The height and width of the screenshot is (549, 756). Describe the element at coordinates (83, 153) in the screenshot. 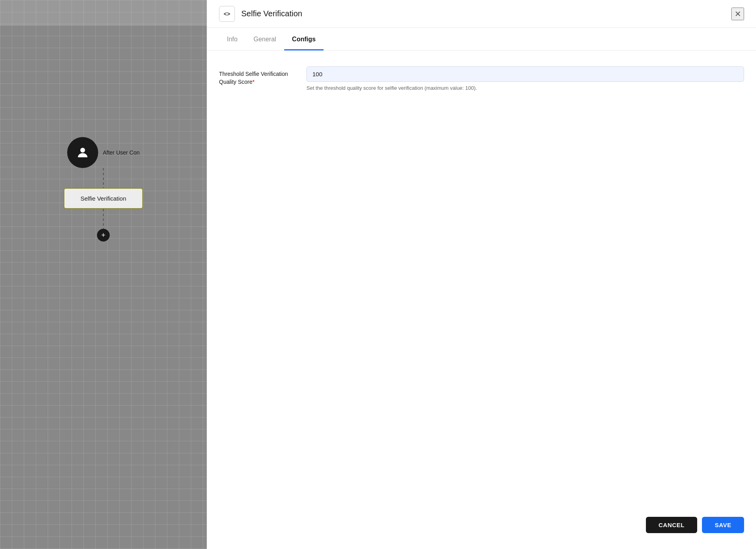

I see `user-node` at that location.